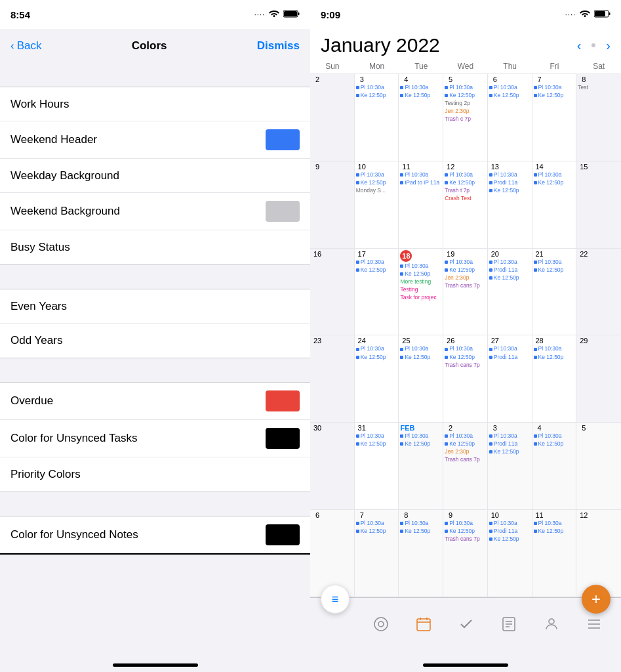  Describe the element at coordinates (466, 119) in the screenshot. I see `calendar-event: Trash c 7p` at that location.